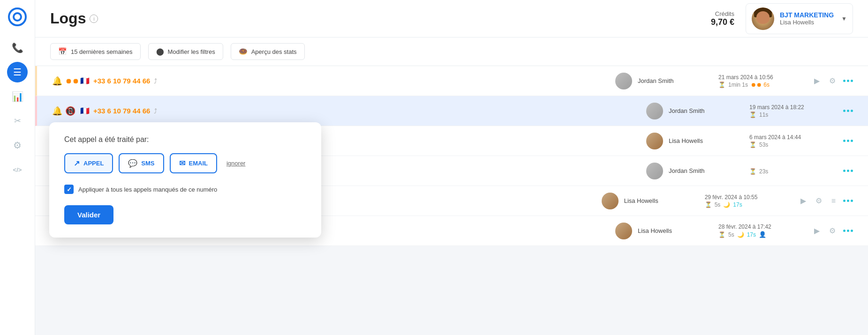  I want to click on sms-icon: 💬, so click(133, 163).